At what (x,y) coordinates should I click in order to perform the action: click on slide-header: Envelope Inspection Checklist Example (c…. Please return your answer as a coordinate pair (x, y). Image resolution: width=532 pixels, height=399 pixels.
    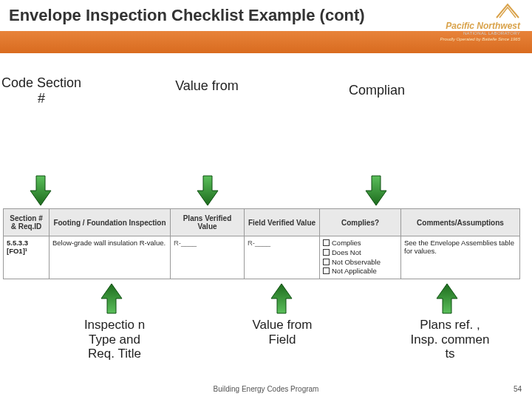
    Looking at the image, I should click on (266, 29).